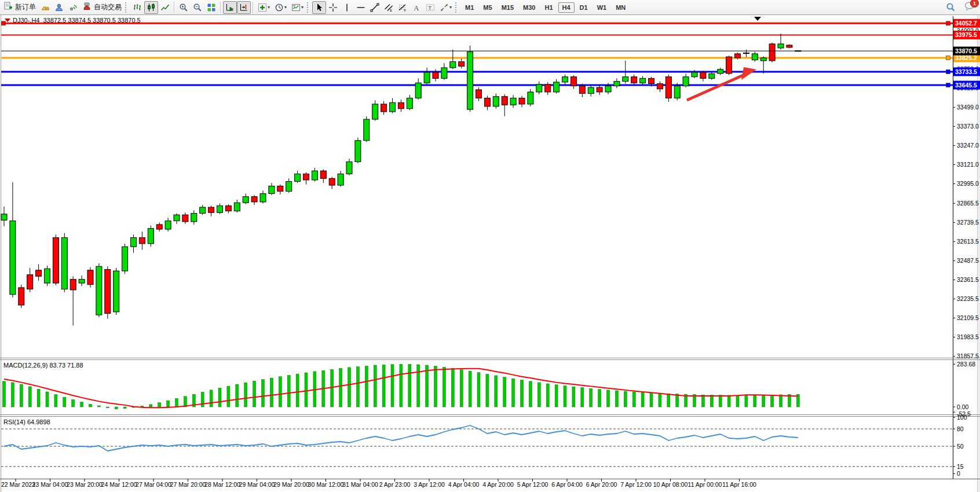  I want to click on tab-timeframe-m30: M30, so click(529, 8).